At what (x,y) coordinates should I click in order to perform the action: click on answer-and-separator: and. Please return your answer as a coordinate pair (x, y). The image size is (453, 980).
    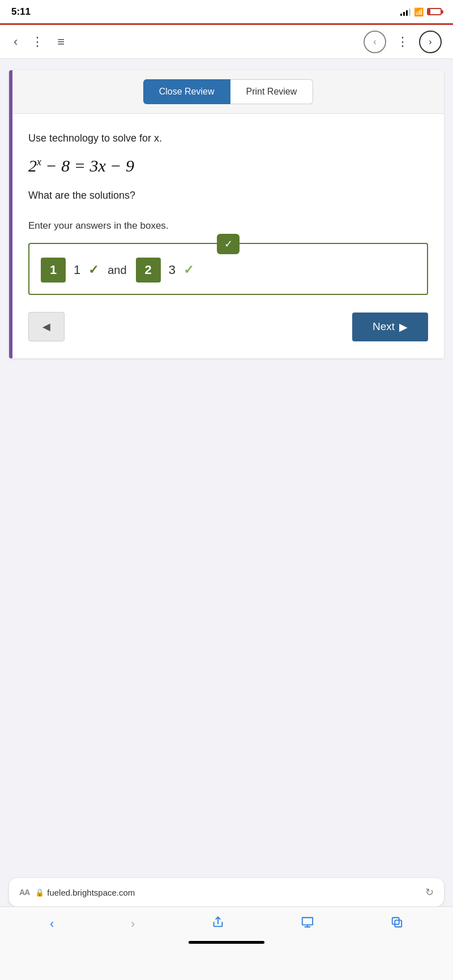
    Looking at the image, I should click on (117, 271).